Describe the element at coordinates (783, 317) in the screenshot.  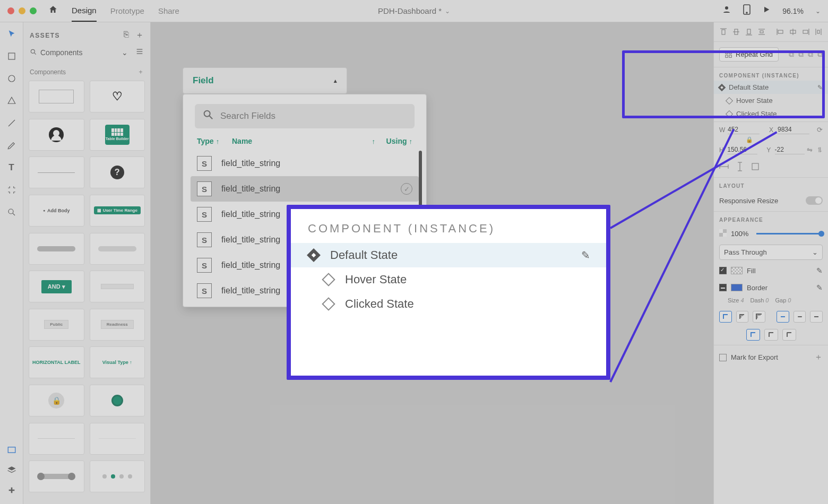
I see `cap-butt-icon` at that location.